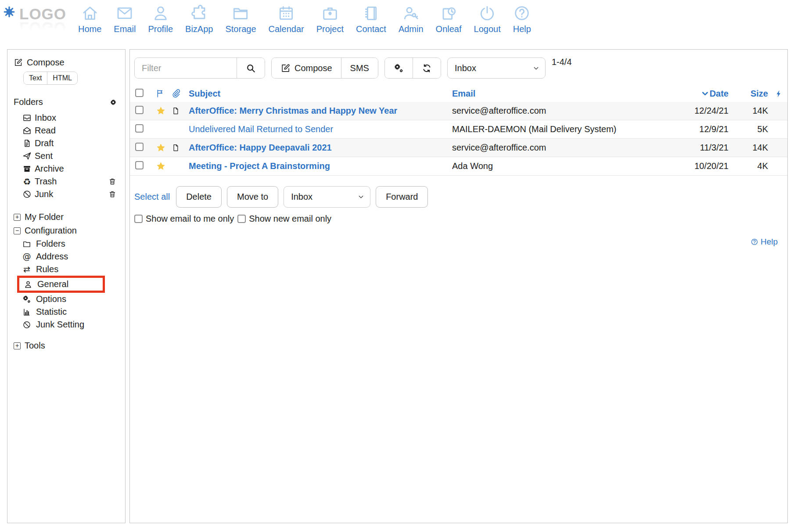 The image size is (790, 532). What do you see at coordinates (27, 299) in the screenshot?
I see `gears-icon` at bounding box center [27, 299].